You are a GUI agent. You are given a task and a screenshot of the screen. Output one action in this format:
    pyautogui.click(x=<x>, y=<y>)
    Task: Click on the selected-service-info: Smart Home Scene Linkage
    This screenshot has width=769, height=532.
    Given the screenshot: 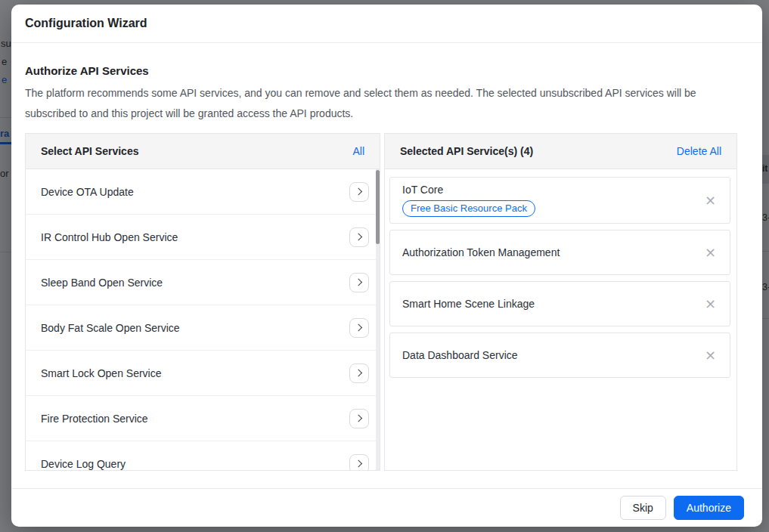 What is the action you would take?
    pyautogui.click(x=469, y=304)
    